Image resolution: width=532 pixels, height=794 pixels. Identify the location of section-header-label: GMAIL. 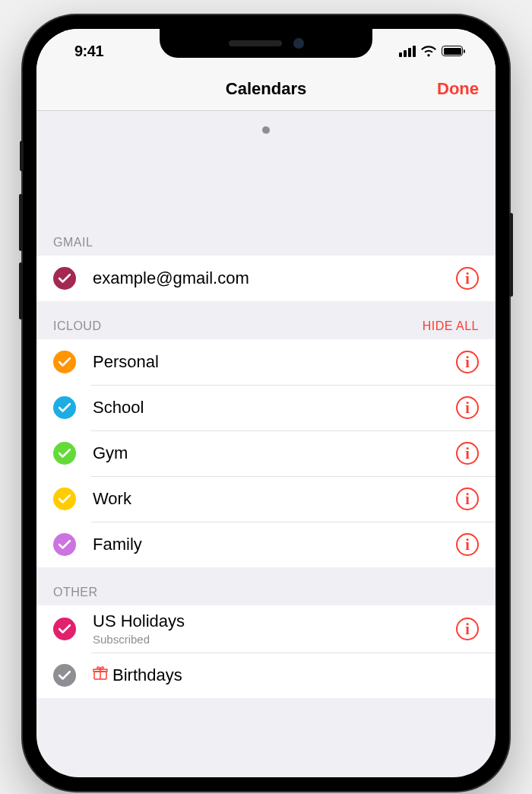
(73, 243).